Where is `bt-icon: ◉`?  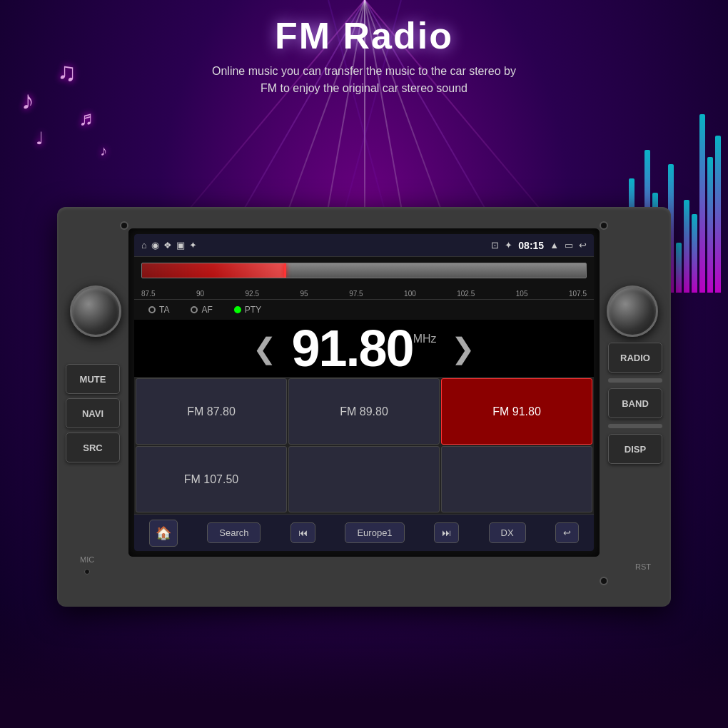
bt-icon: ◉ is located at coordinates (156, 246).